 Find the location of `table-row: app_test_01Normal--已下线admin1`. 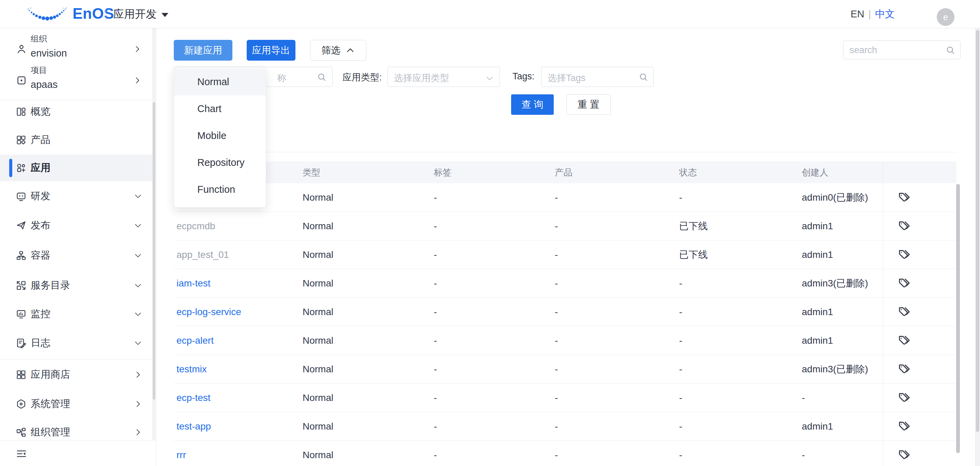

table-row: app_test_01Normal--已下线admin1 is located at coordinates (565, 255).